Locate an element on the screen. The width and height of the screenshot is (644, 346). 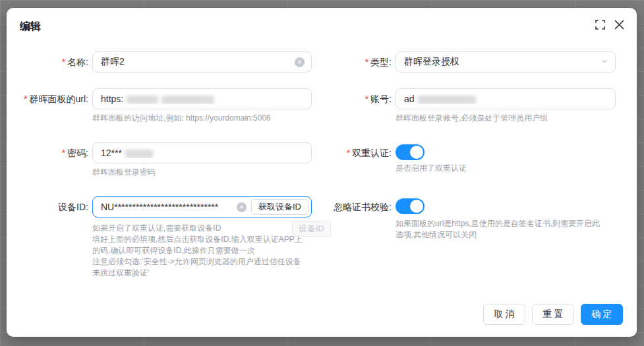
account-input-value: ad is located at coordinates (506, 99).